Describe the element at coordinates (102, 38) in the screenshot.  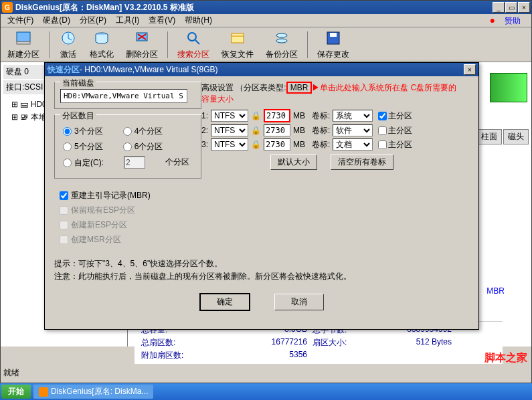
I see `format-icon` at that location.